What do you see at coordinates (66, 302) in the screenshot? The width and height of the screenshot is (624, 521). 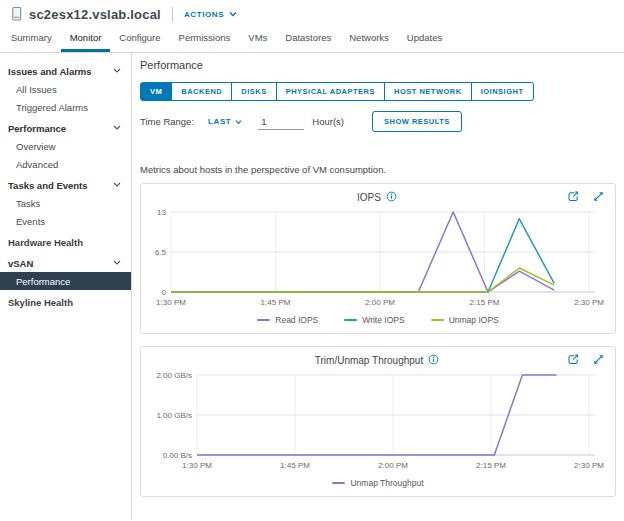 I see `sidebar-item-skyline-health: Skyline Health` at bounding box center [66, 302].